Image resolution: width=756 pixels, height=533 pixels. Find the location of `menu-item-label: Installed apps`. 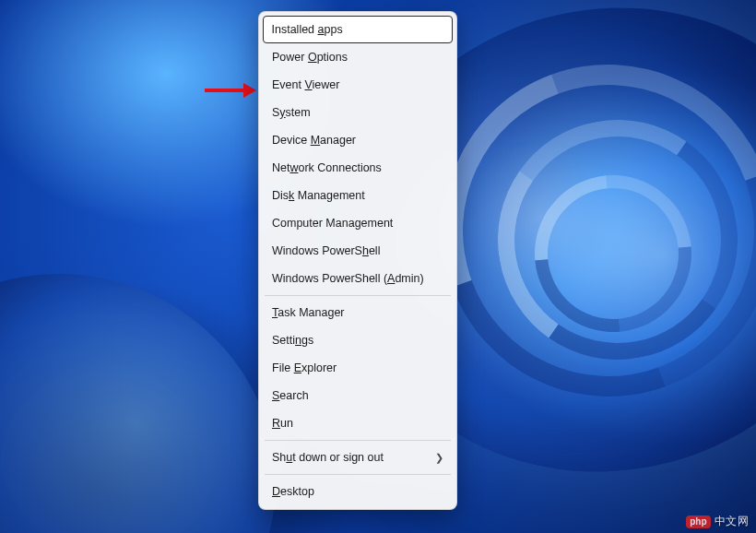

menu-item-label: Installed apps is located at coordinates (308, 30).